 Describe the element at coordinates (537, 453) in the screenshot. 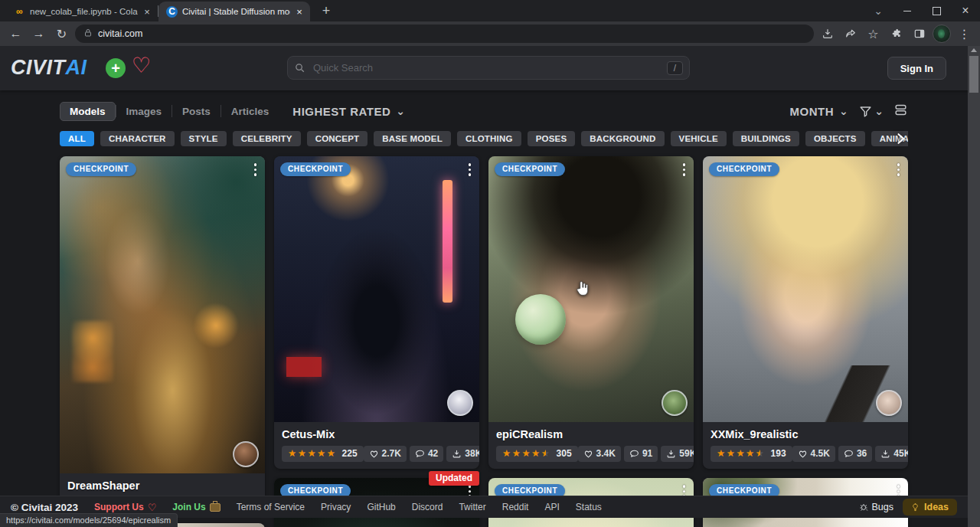

I see `rating-pill: ★★★★★★★★★★305` at that location.